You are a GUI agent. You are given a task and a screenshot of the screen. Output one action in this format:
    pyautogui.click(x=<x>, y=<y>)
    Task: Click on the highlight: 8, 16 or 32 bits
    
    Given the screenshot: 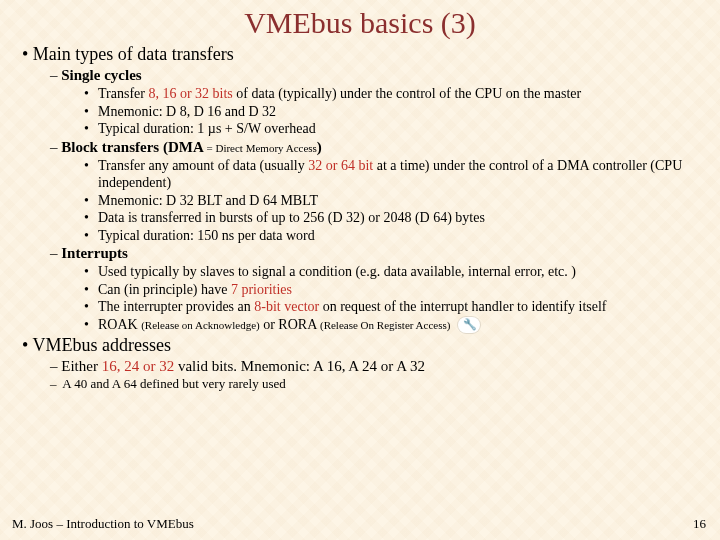 What is the action you would take?
    pyautogui.click(x=190, y=94)
    